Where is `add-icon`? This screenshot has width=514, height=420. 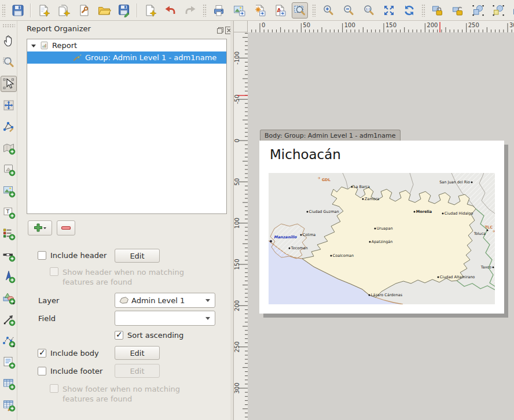
add-icon is located at coordinates (40, 228).